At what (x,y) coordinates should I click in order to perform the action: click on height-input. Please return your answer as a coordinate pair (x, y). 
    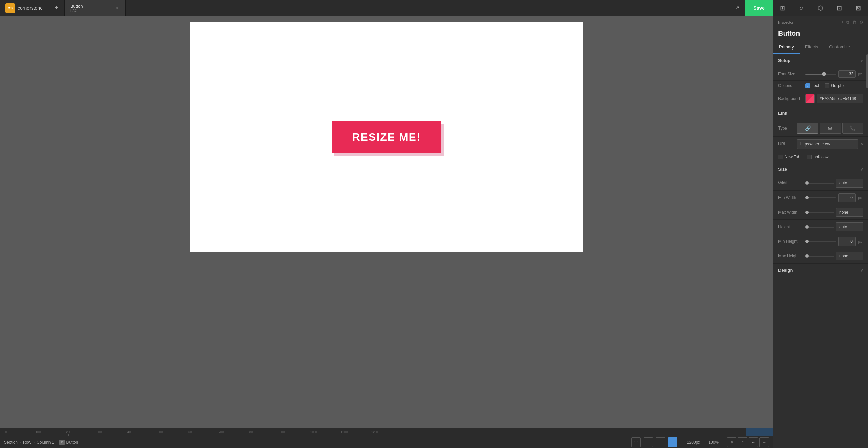
    Looking at the image, I should click on (850, 227).